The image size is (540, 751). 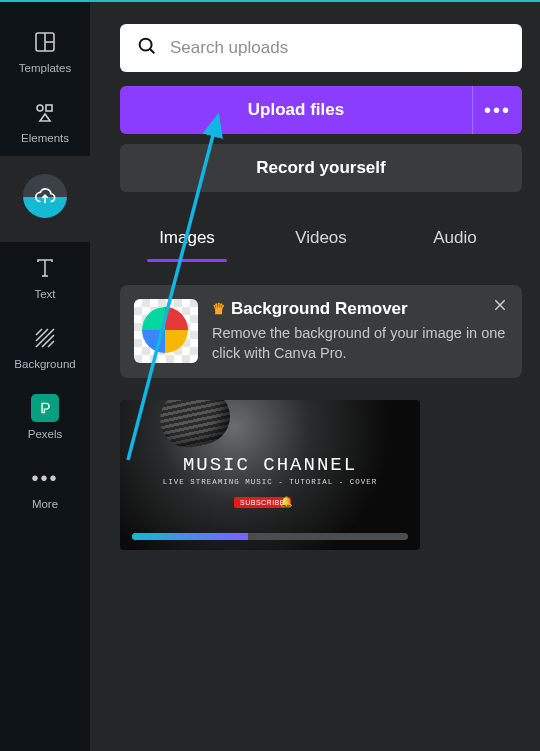 What do you see at coordinates (270, 482) in the screenshot?
I see `asset-subline: LIVE STREAMING MUSIC - TUTORIAL - COVER` at bounding box center [270, 482].